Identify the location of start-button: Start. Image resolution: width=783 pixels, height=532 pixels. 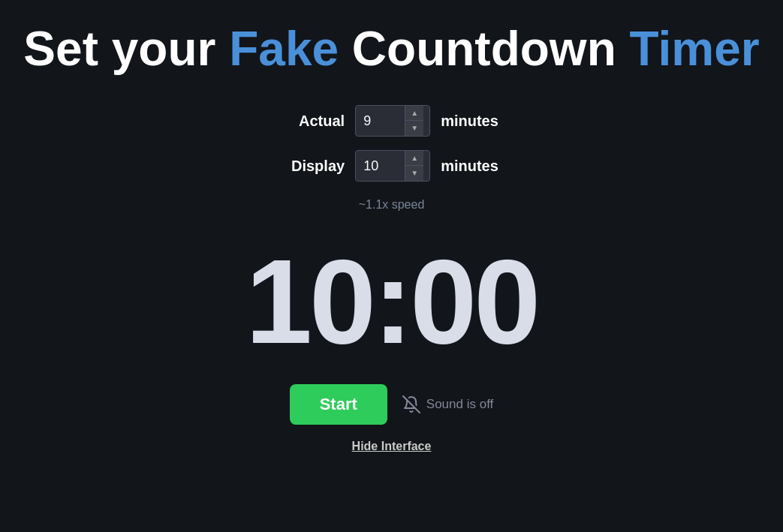
(339, 404).